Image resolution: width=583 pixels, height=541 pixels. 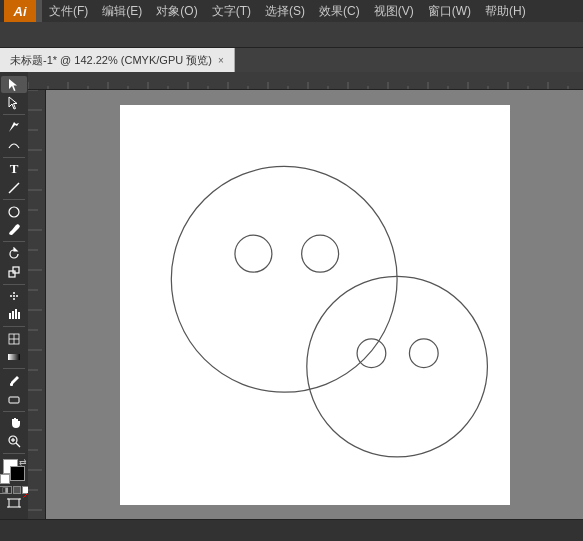 What do you see at coordinates (14, 188) in the screenshot?
I see `line-tool` at bounding box center [14, 188].